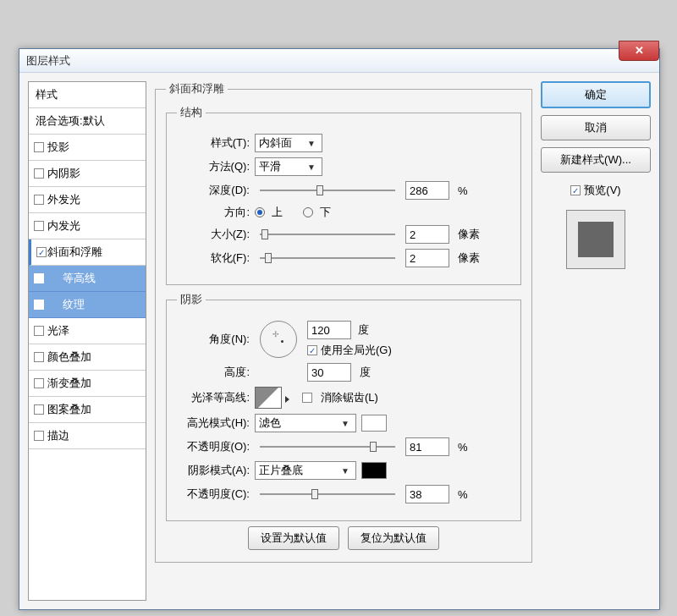 The height and width of the screenshot is (616, 677). Describe the element at coordinates (327, 190) in the screenshot. I see `depth-slider` at that location.